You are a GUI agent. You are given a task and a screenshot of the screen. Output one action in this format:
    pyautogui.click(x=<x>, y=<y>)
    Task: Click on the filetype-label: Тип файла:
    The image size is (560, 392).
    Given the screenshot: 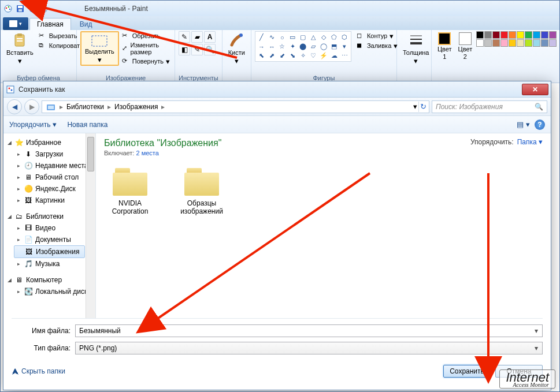 What is the action you would take?
    pyautogui.click(x=43, y=348)
    